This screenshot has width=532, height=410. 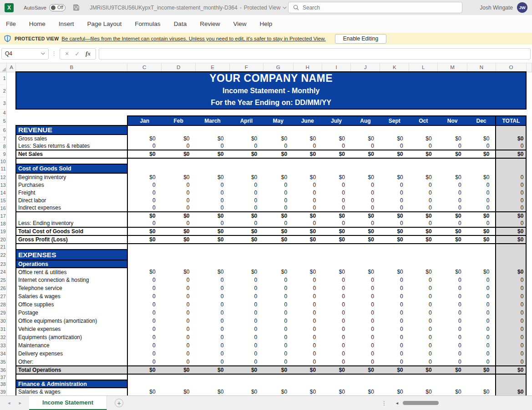 I want to click on cell-B5, so click(x=72, y=121).